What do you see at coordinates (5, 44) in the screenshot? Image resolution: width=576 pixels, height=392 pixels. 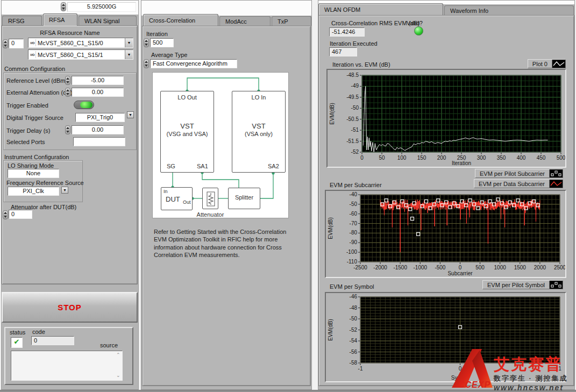 I see `resource-index-stepper` at bounding box center [5, 44].